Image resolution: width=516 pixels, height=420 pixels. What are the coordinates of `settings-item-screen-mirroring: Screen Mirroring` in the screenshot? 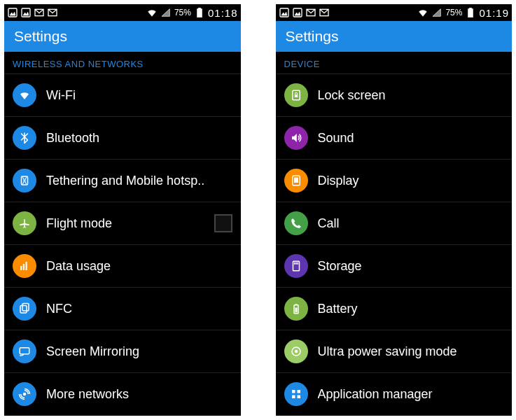 It's located at (123, 351).